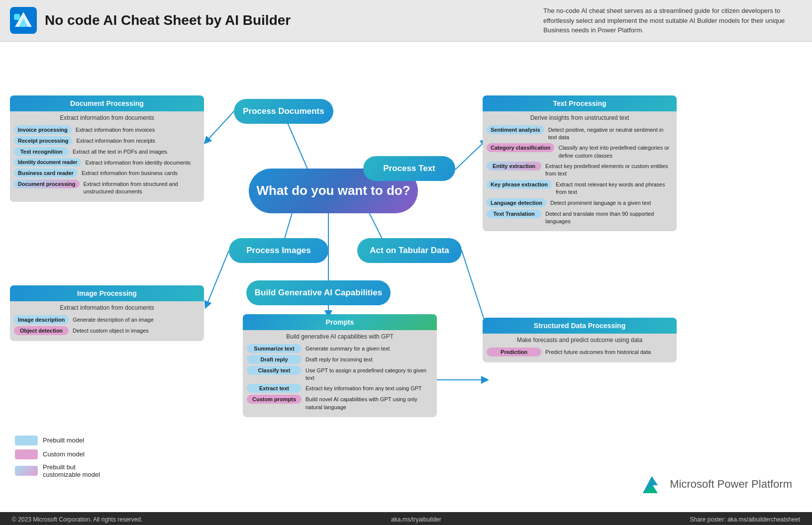  I want to click on ai-builder-logo, so click(23, 20).